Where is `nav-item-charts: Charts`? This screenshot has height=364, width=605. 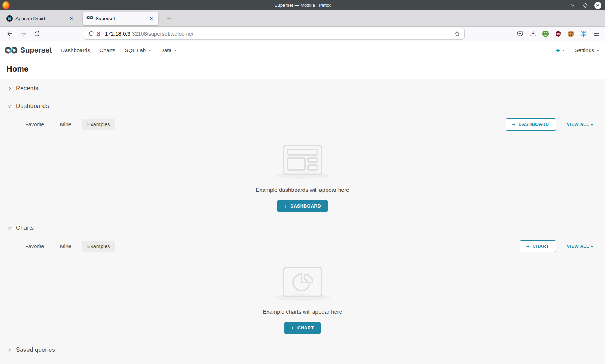
nav-item-charts: Charts is located at coordinates (107, 50).